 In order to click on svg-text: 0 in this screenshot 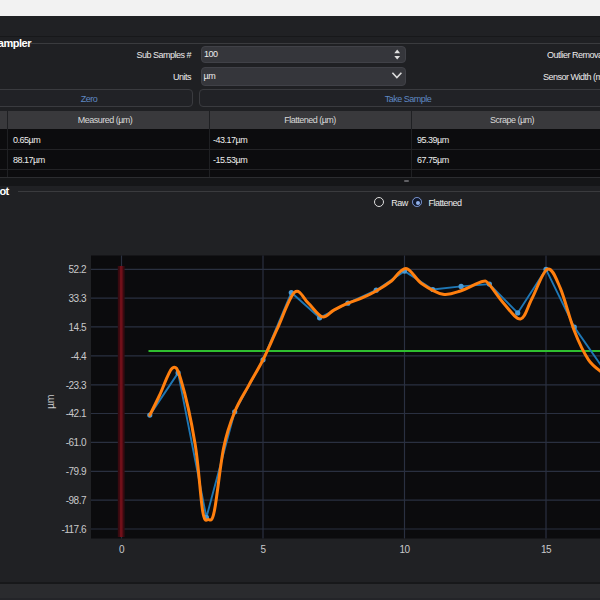, I will do `click(122, 550)`.